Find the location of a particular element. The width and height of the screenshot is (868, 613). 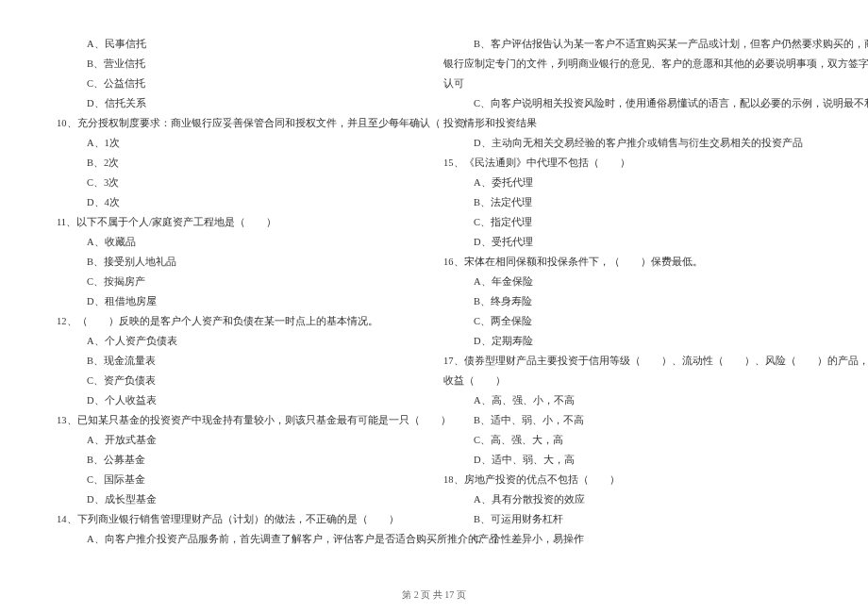

q9-opt-d: D、信托关系 is located at coordinates (241, 104).